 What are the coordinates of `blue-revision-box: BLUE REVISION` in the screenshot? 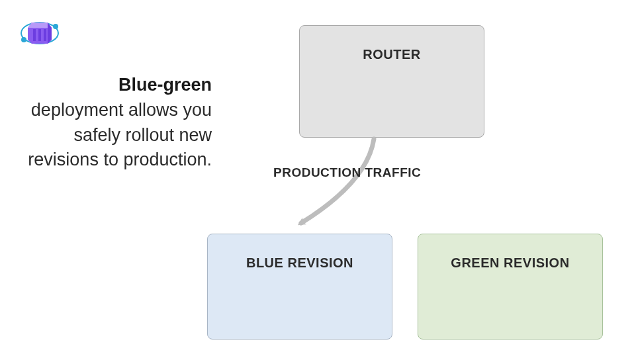 It's located at (300, 287).